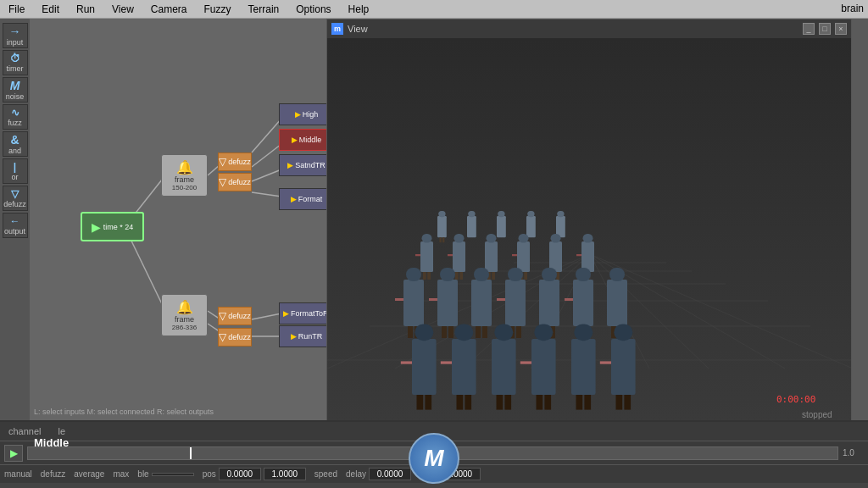 The width and height of the screenshot is (868, 488). What do you see at coordinates (165, 474) in the screenshot?
I see `blend-status: ble` at bounding box center [165, 474].